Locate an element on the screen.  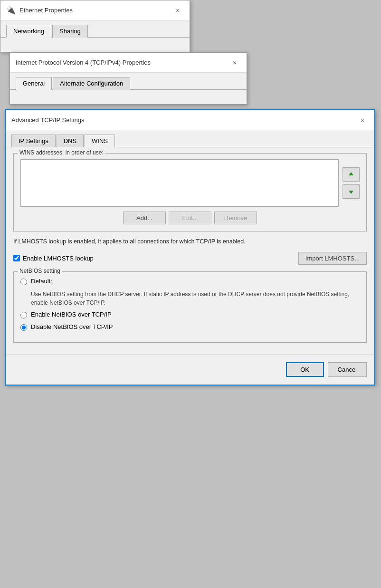
tab-networking: Networking is located at coordinates (29, 31).